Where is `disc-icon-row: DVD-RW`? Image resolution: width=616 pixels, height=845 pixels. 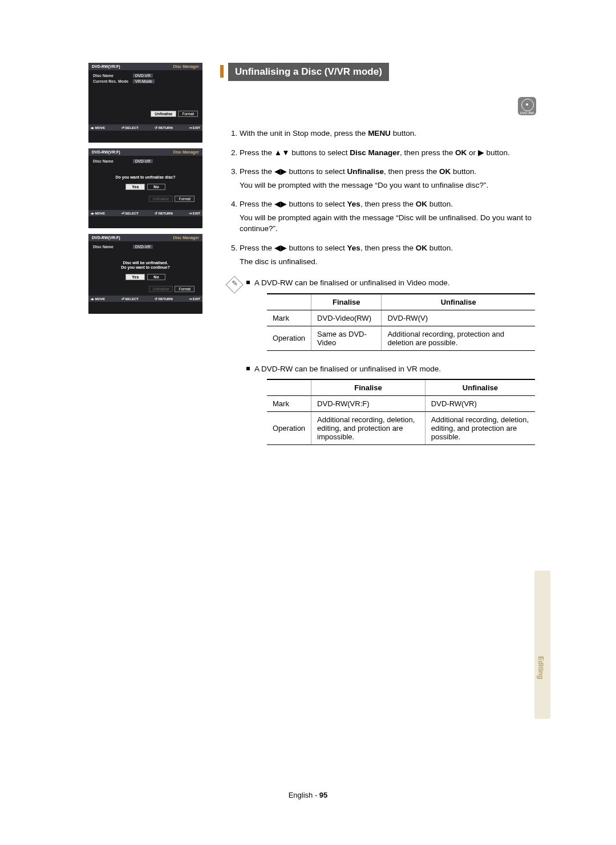 disc-icon-row: DVD-RW is located at coordinates (382, 107).